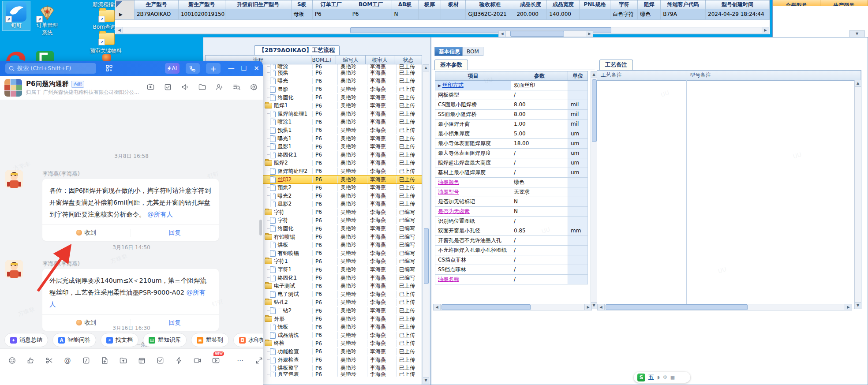 Image resolution: width=868 pixels, height=385 pixels. I want to click on message-input, so click(131, 377).